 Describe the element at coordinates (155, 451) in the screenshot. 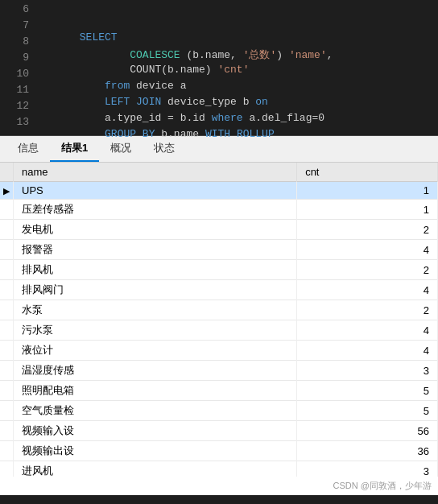

I see `name-cell: 视频输出设` at that location.